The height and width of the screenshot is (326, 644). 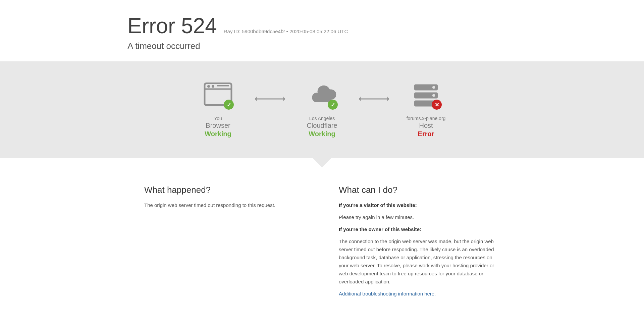 I want to click on owner-body: The connection to the origin web server …, so click(x=419, y=262).